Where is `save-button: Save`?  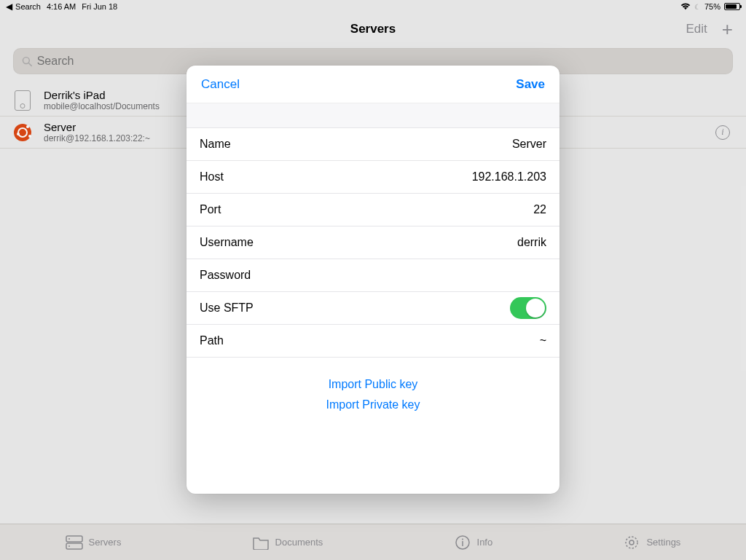
save-button: Save is located at coordinates (530, 84).